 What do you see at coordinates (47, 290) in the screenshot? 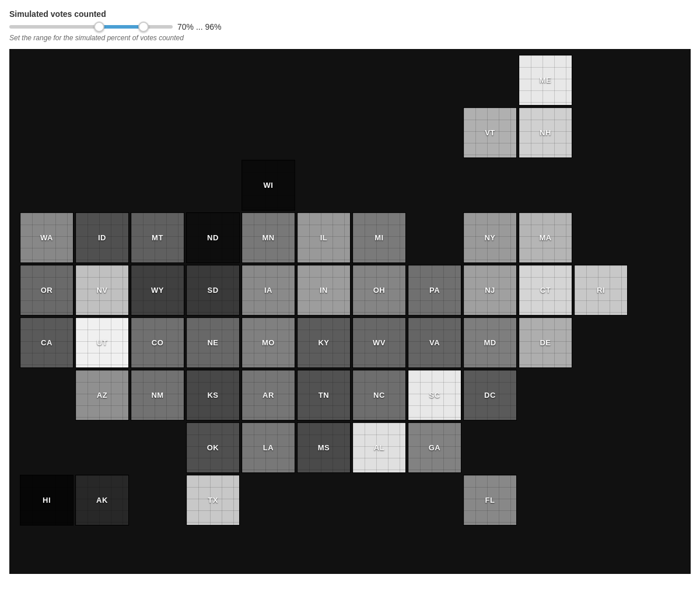
I see `state-or: OR` at bounding box center [47, 290].